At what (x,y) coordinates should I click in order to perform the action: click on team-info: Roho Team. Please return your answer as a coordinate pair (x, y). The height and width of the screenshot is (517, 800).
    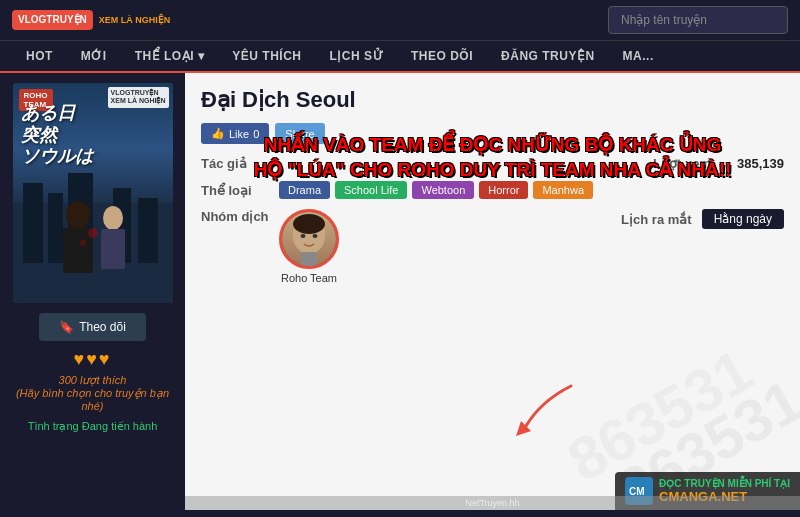
    Looking at the image, I should click on (309, 246).